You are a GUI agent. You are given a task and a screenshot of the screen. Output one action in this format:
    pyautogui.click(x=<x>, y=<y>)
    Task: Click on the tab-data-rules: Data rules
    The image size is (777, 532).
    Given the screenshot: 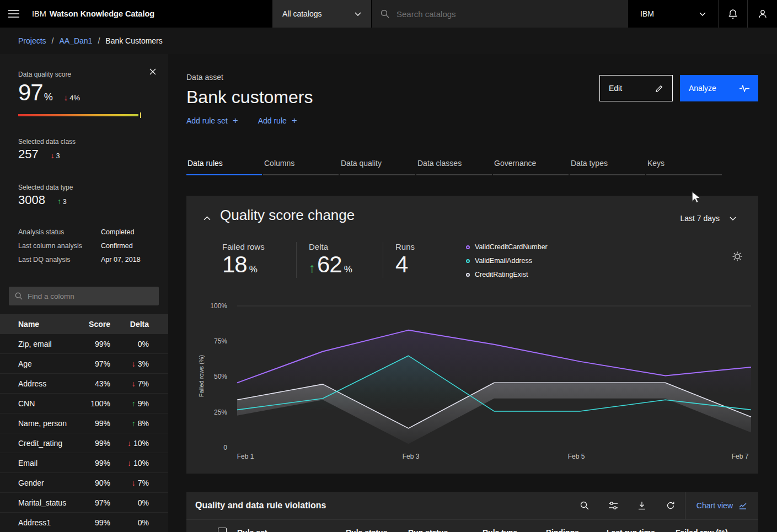 What is the action you would take?
    pyautogui.click(x=224, y=165)
    